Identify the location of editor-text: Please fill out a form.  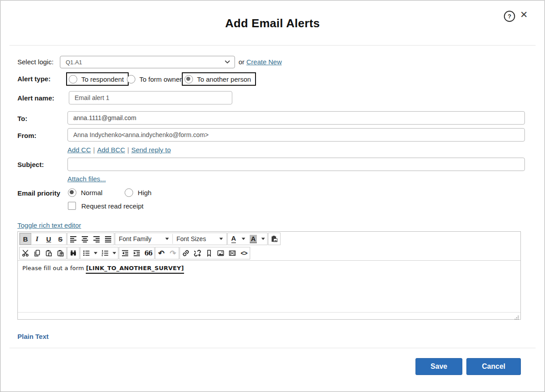
(54, 268).